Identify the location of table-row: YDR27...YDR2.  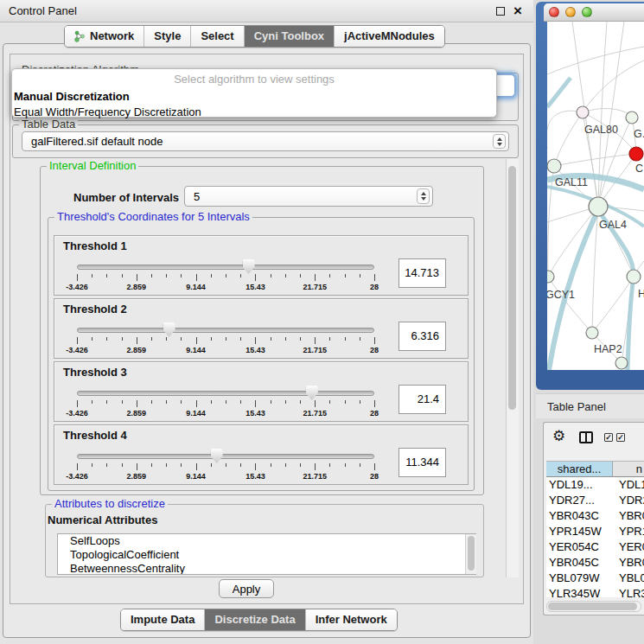
(595, 501).